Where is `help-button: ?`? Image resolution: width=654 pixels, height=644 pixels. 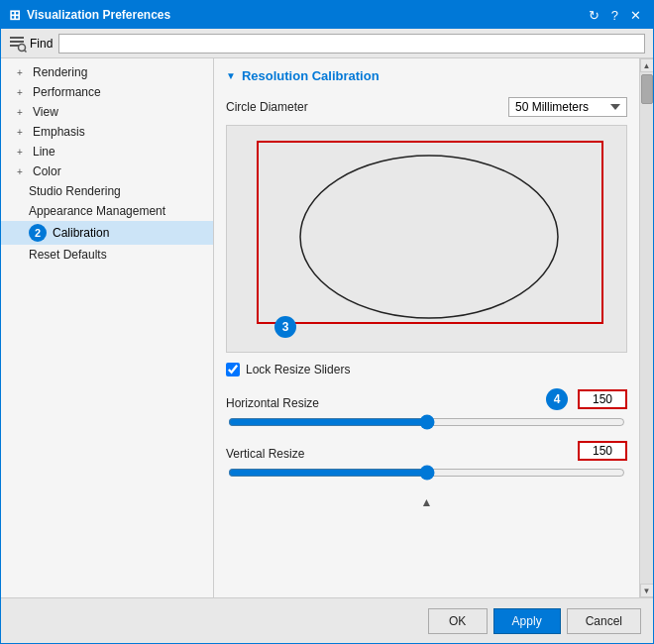
help-button: ? is located at coordinates (614, 16).